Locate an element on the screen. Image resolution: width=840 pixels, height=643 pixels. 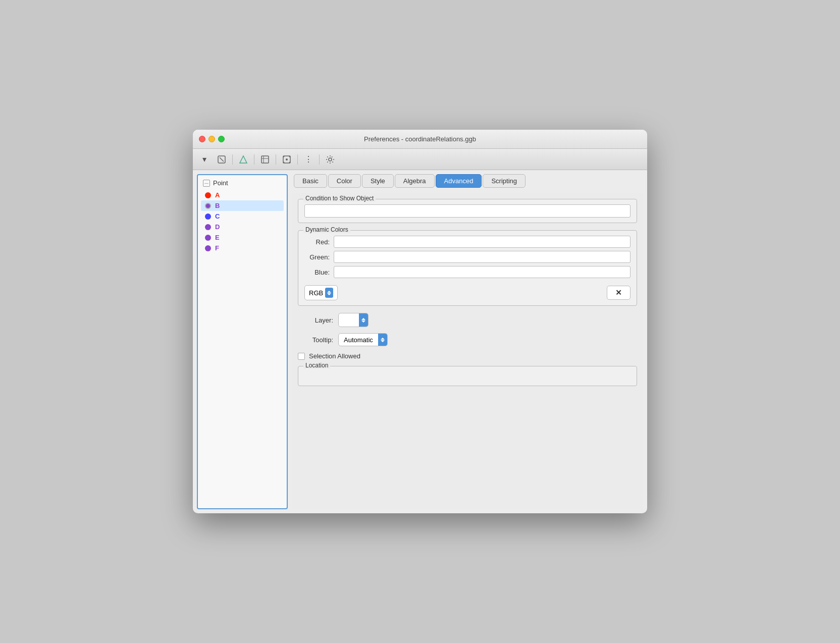
dot-d is located at coordinates (208, 227).